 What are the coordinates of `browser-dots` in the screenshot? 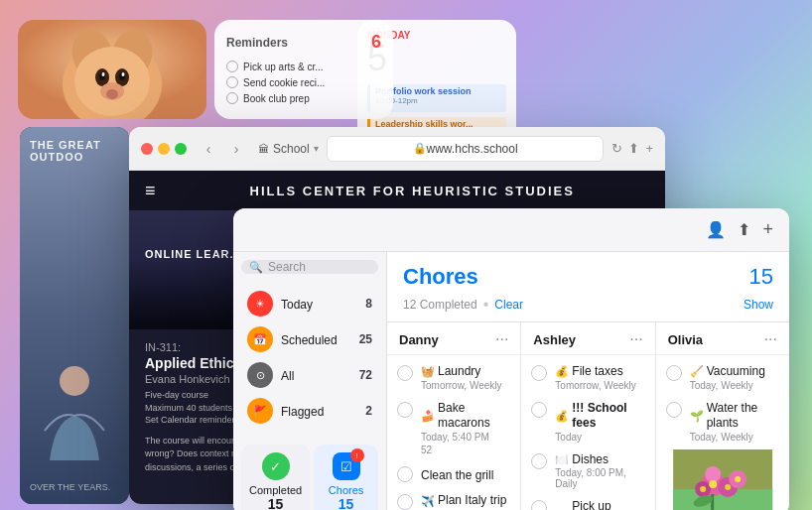 It's located at (164, 149).